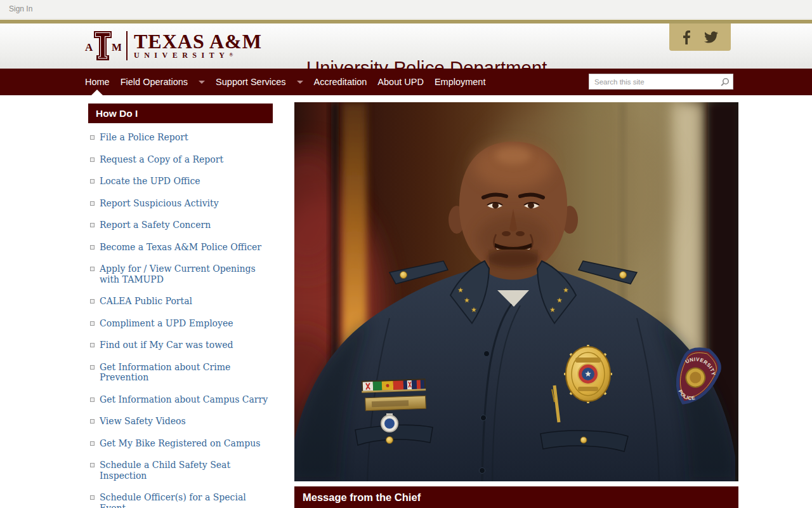 This screenshot has width=812, height=508. What do you see at coordinates (180, 422) in the screenshot?
I see `sidebar-link-view-safety-videos: View Safety Videos` at bounding box center [180, 422].